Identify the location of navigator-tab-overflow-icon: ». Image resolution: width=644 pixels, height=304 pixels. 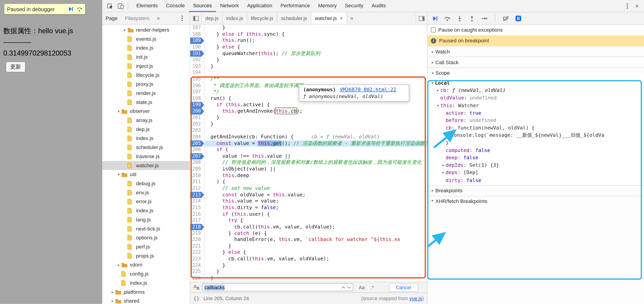
(158, 18).